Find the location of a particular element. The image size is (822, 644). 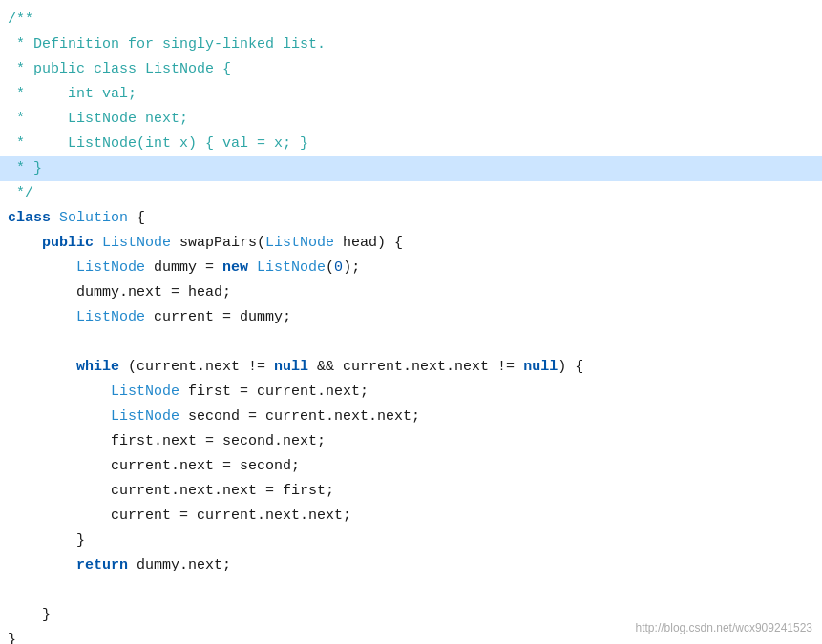

code-line-17: ListNode second = current.next.next; is located at coordinates (411, 417).